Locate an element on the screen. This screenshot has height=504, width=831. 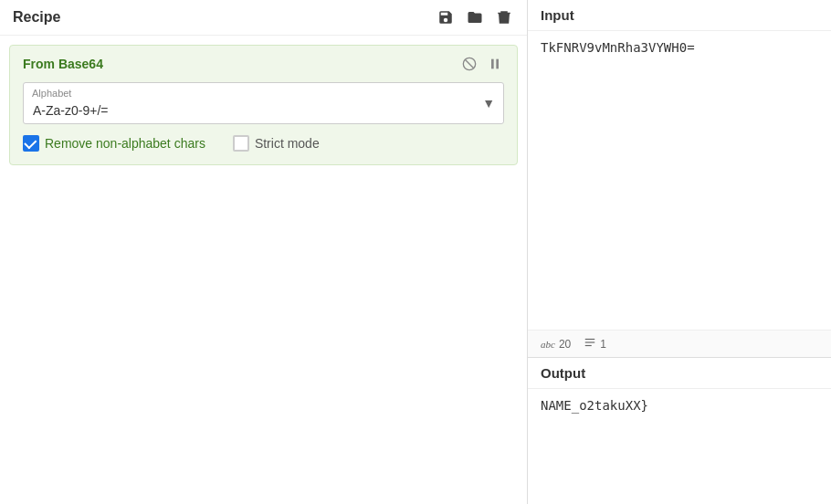
open-button is located at coordinates (475, 17).